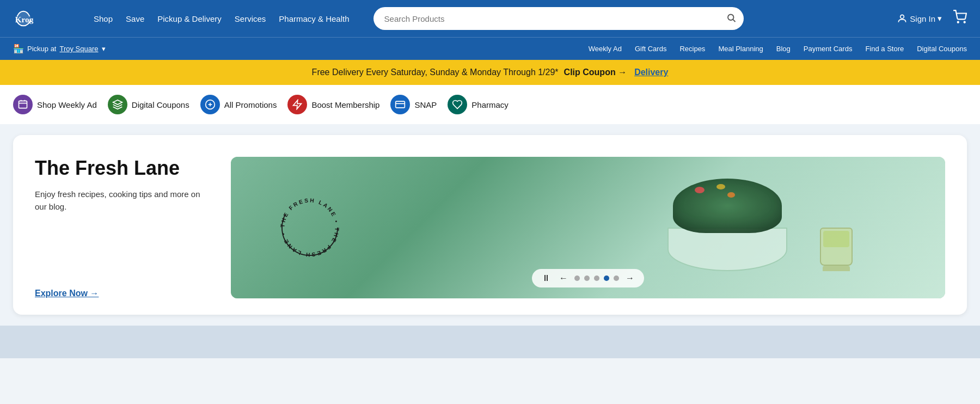 The image size is (980, 404). Describe the element at coordinates (24, 20) in the screenshot. I see `svg-text: Kroger` at that location.